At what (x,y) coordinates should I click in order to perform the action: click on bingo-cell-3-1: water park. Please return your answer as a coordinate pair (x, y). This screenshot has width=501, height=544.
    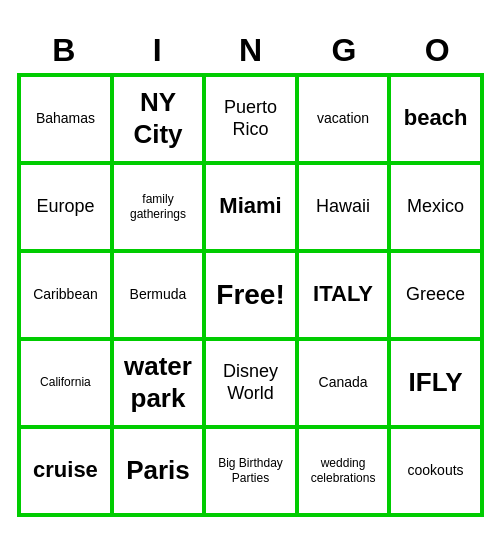
    Looking at the image, I should click on (158, 383).